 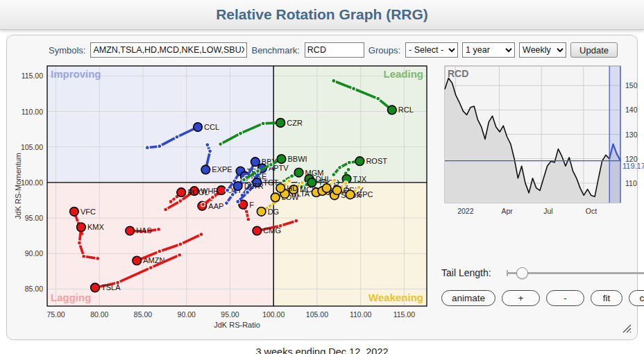 I want to click on svg-text: Oct, so click(x=591, y=211).